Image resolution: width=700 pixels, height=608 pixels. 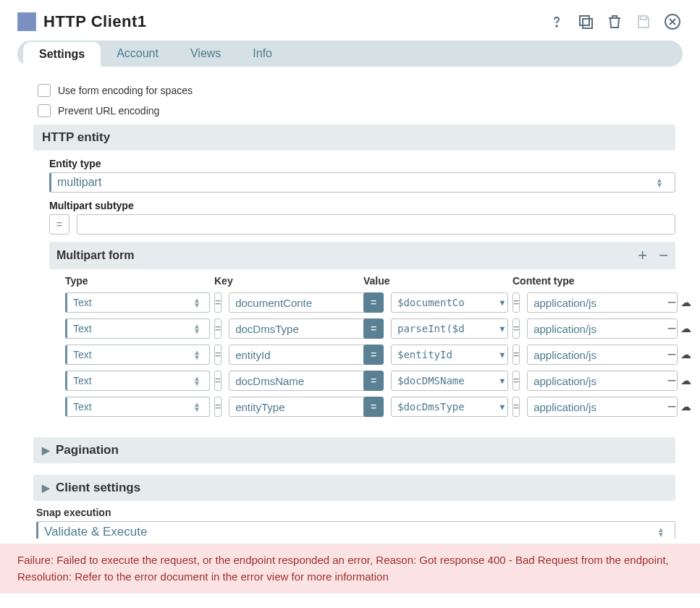 What do you see at coordinates (76, 138) in the screenshot?
I see `http-entity-heading: HTTP entity` at bounding box center [76, 138].